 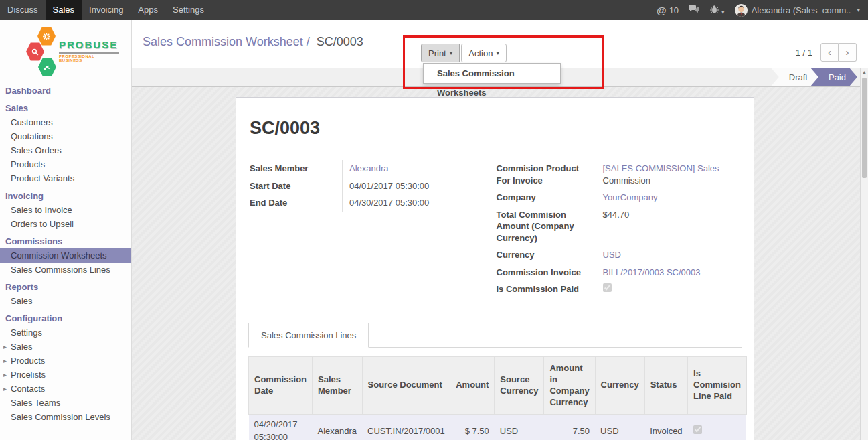 I want to click on sidebar-item-config-products: Products, so click(x=66, y=360).